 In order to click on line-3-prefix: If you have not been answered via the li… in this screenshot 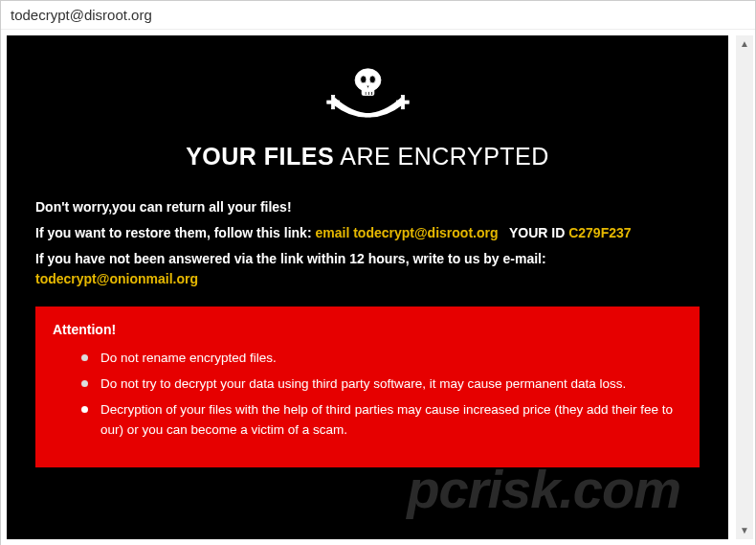, I will do `click(291, 259)`.